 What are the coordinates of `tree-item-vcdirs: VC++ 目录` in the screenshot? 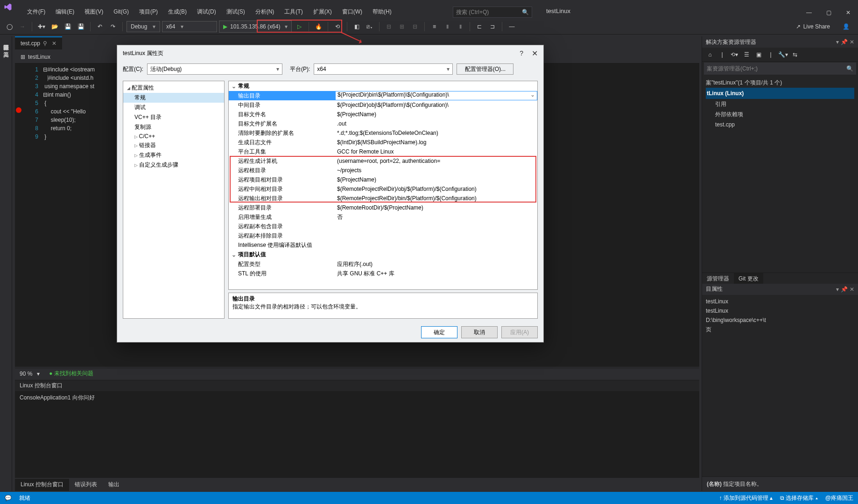 It's located at (174, 118).